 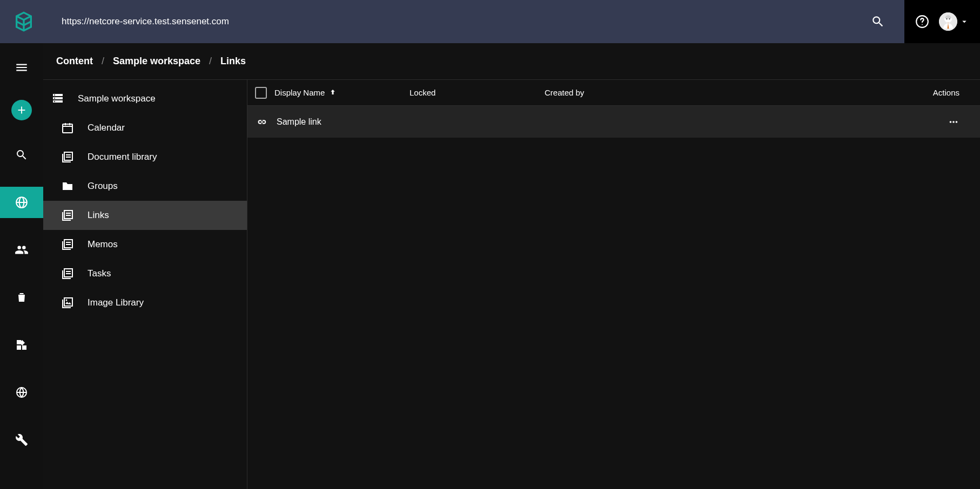 What do you see at coordinates (922, 22) in the screenshot?
I see `help-button` at bounding box center [922, 22].